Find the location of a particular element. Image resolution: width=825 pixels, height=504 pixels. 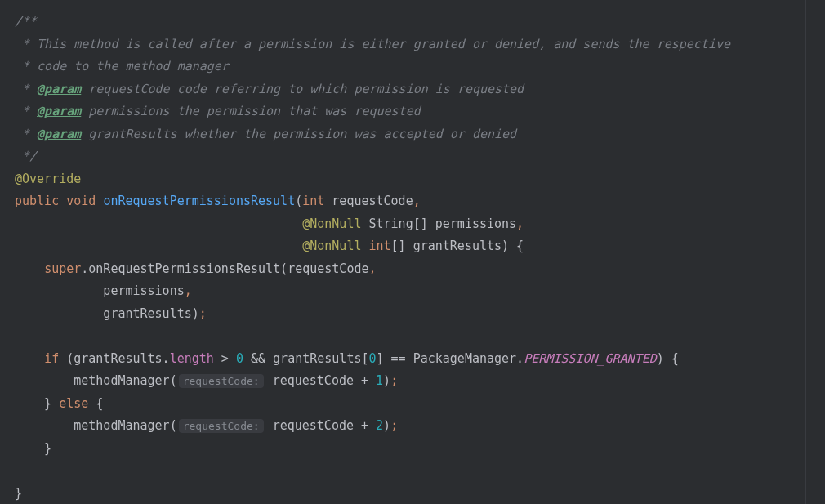

code-line: * This method is called after a permissi… is located at coordinates (410, 45).